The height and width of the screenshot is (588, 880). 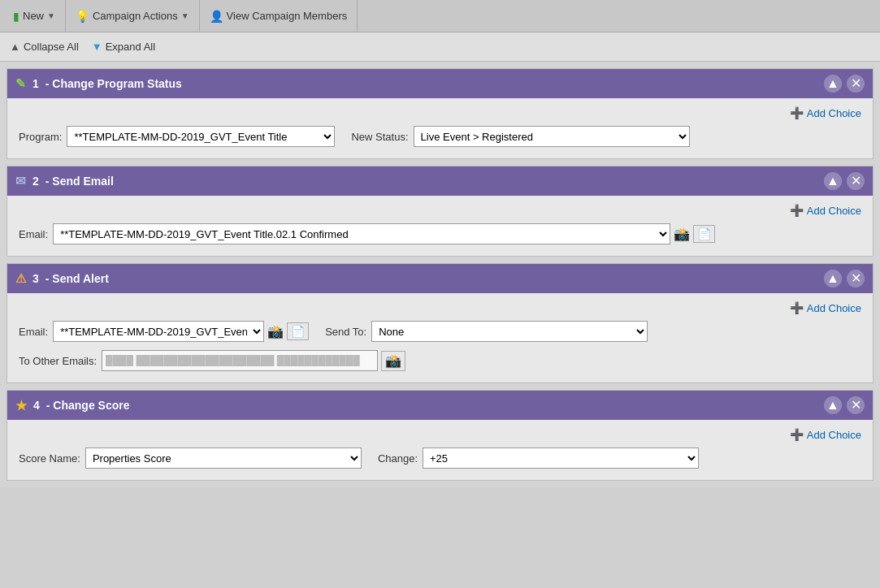 I want to click on block-3-title: 3, so click(x=36, y=279).